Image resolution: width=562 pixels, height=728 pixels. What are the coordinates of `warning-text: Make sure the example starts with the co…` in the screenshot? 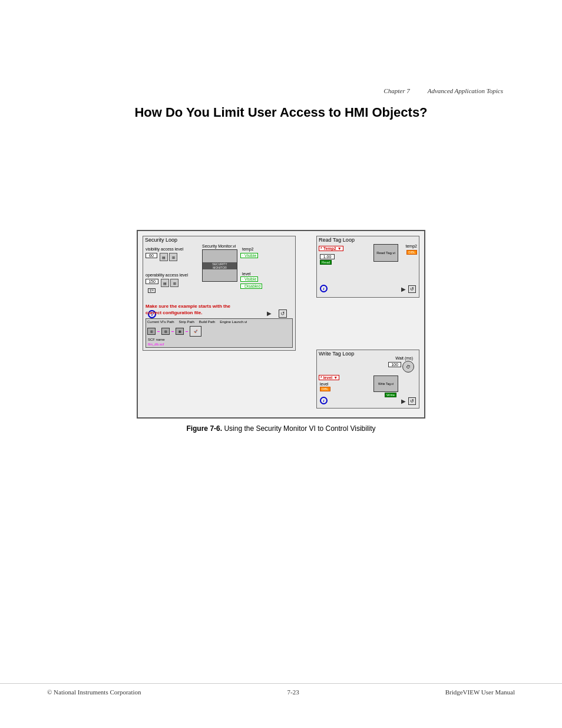 It's located at (214, 310).